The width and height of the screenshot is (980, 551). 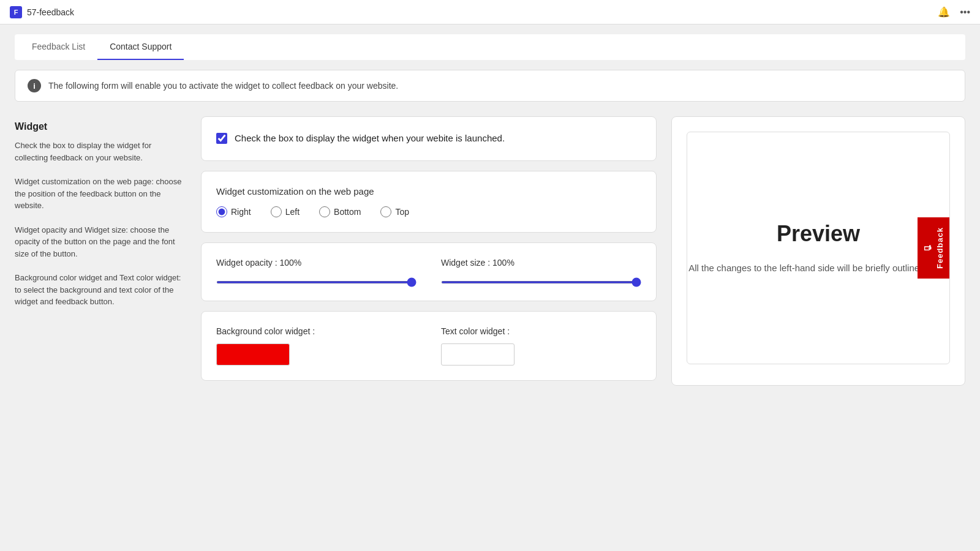 I want to click on description-col: Widget Check the box to display the widg…, so click(x=100, y=218).